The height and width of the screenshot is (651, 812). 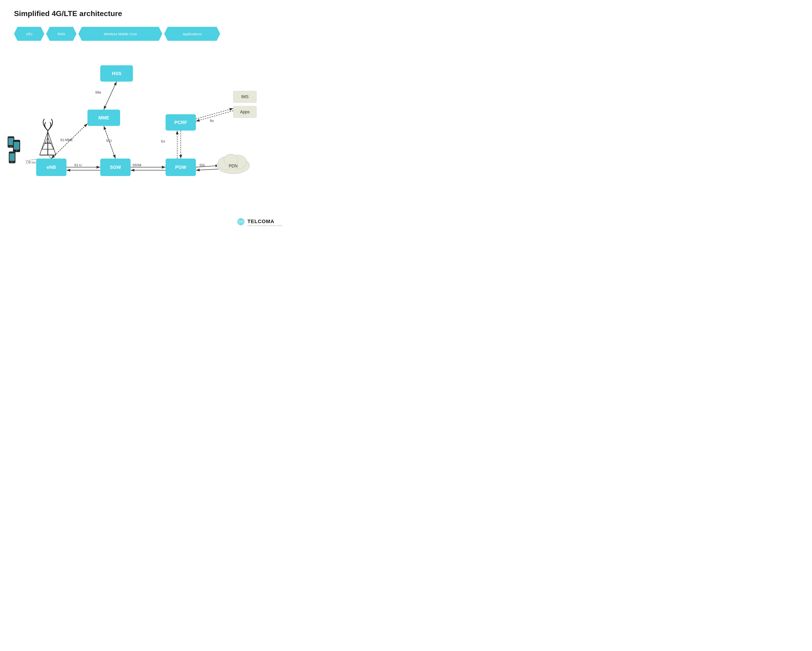 I want to click on label-gx: Gx, so click(x=163, y=141).